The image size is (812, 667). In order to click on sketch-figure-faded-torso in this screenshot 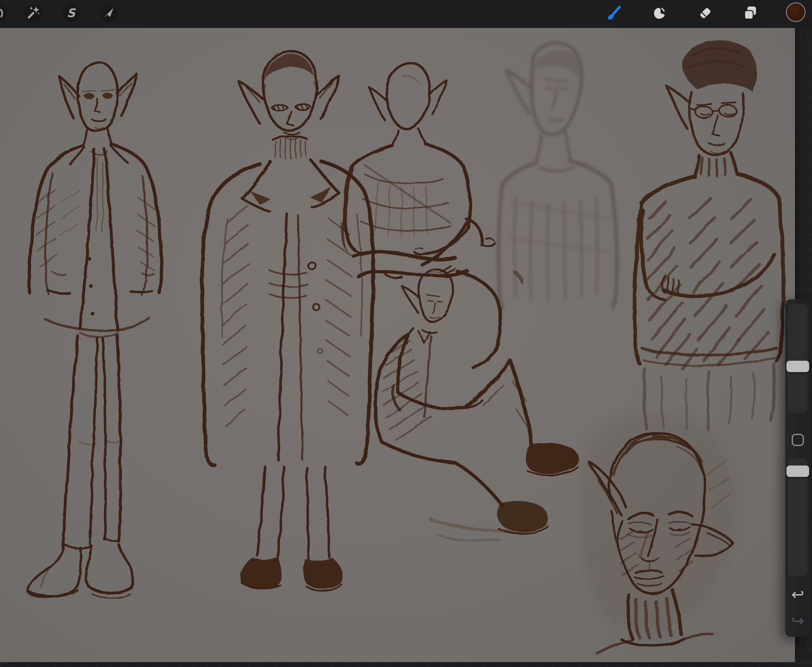, I will do `click(558, 175)`.